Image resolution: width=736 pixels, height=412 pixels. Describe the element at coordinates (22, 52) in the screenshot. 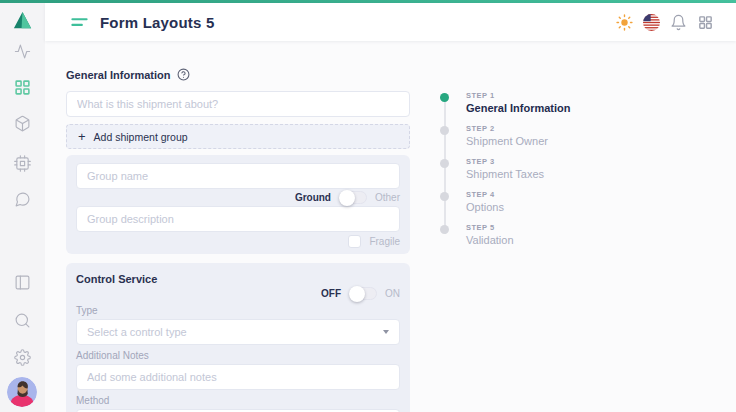

I see `sidebar-item-activity-icon` at that location.